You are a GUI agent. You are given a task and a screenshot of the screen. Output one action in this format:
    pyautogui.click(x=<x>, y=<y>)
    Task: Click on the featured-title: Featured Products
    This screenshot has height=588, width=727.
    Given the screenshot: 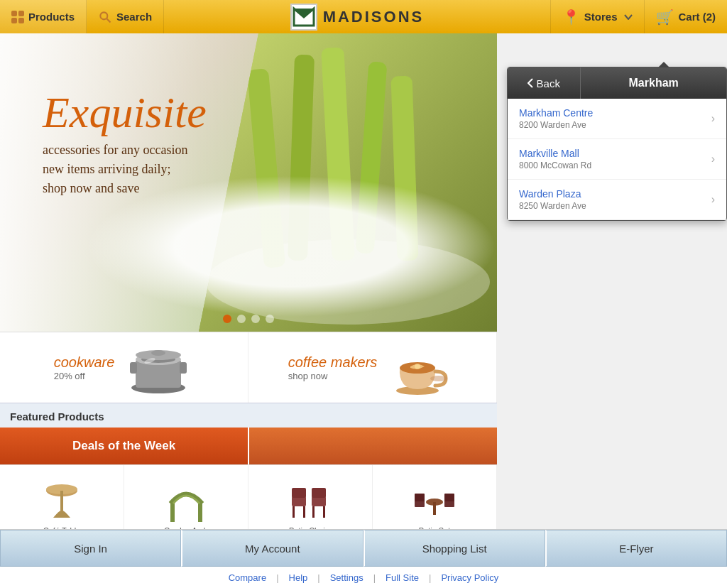 What is the action you would take?
    pyautogui.click(x=57, y=416)
    